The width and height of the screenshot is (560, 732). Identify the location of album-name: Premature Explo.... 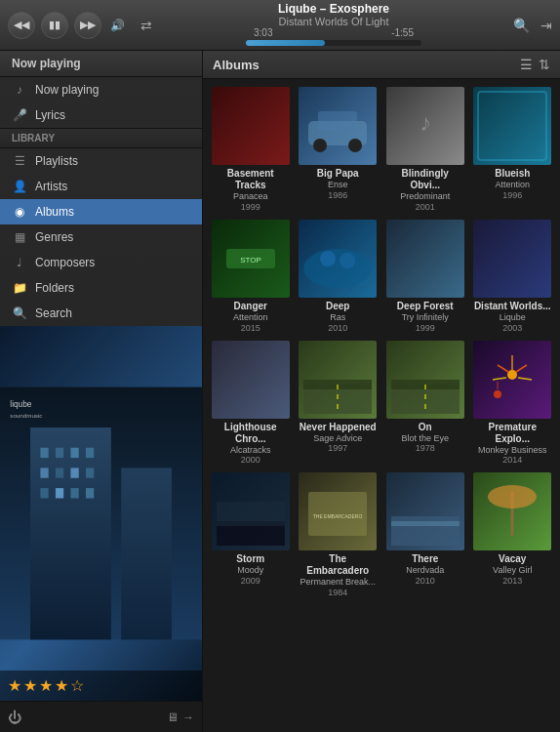
(512, 433).